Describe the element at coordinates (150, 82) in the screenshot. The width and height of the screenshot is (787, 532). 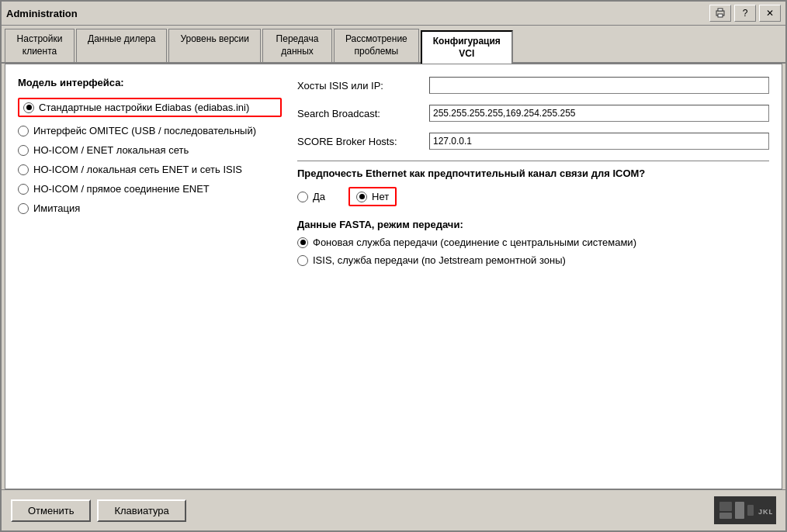
I see `interface-section-title: Модель интерфейса:` at that location.